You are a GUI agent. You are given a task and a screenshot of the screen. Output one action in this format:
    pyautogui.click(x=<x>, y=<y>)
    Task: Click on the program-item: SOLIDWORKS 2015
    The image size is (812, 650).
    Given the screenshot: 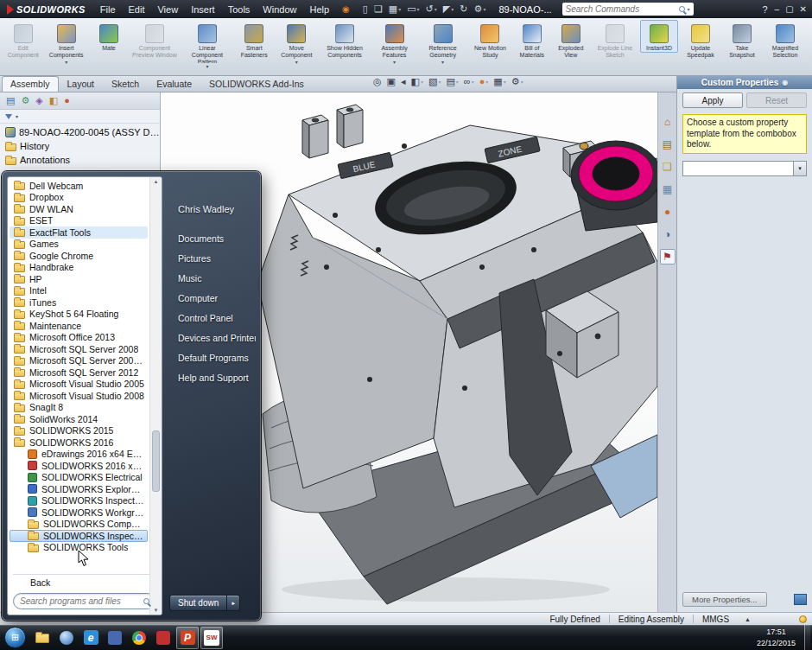 What is the action you would take?
    pyautogui.click(x=79, y=431)
    